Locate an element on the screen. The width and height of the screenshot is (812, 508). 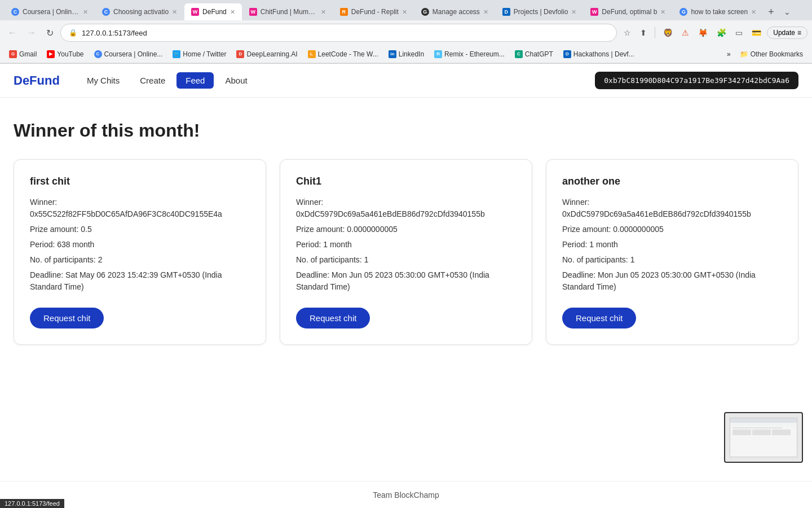
toolbar-icons: ☆ ⬆ 🦁 ⚠ 🦊 🧩 ▭ 💳 Update ≡ is located at coordinates (714, 33).